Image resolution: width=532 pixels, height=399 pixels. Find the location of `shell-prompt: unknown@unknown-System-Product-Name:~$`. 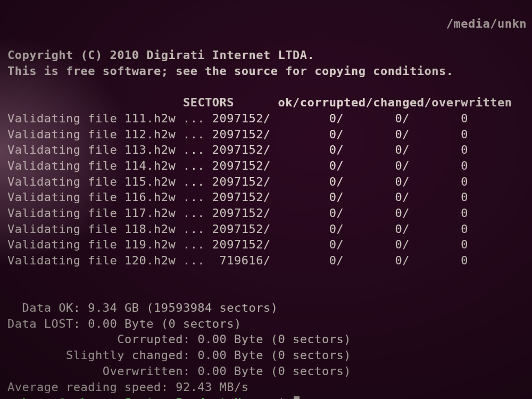

shell-prompt: unknown@unknown-System-Product-Name:~$ is located at coordinates (153, 397).